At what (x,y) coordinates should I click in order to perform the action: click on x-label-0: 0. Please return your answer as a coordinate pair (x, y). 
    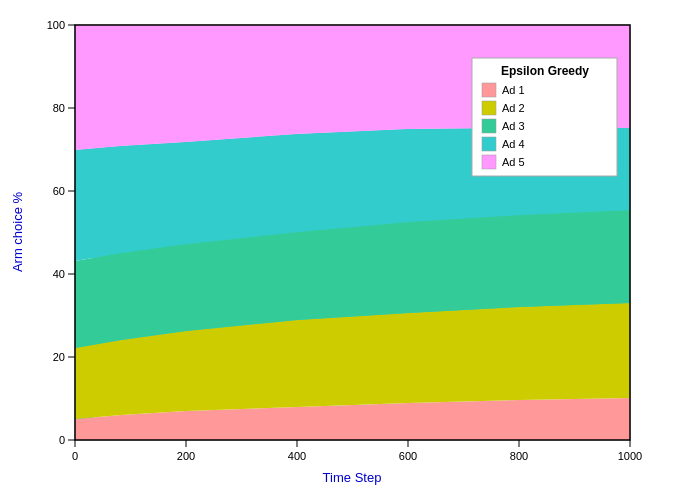
    Looking at the image, I should click on (75, 456).